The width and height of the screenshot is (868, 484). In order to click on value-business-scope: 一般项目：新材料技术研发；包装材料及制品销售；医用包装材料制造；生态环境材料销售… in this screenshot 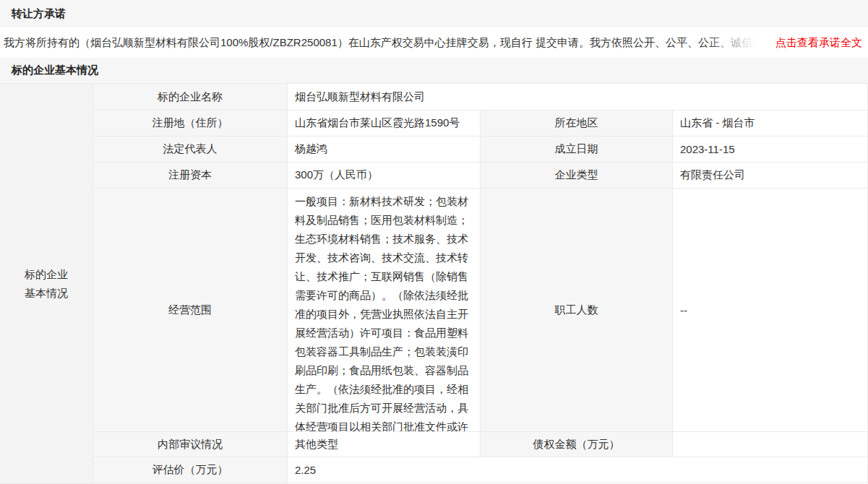, I will do `click(384, 311)`.